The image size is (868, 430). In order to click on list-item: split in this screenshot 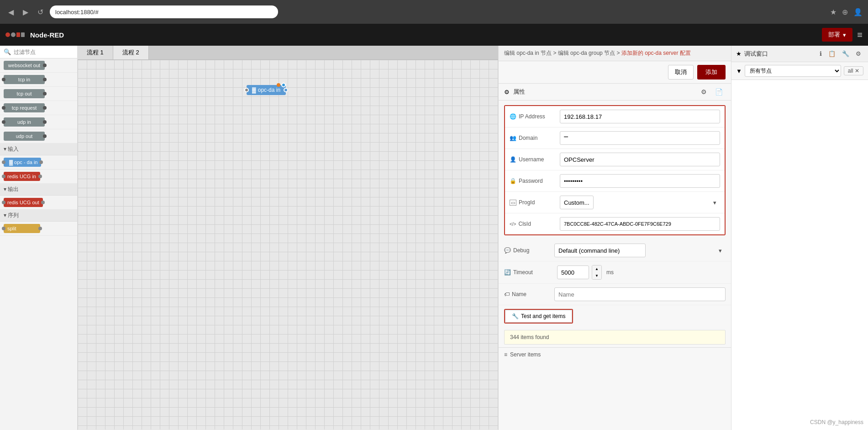, I will do `click(38, 228)`.